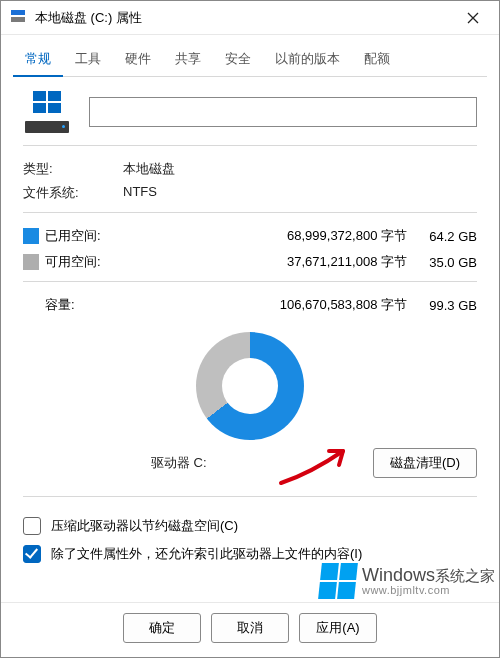 The image size is (500, 658). I want to click on type-label: 类型:, so click(73, 169).